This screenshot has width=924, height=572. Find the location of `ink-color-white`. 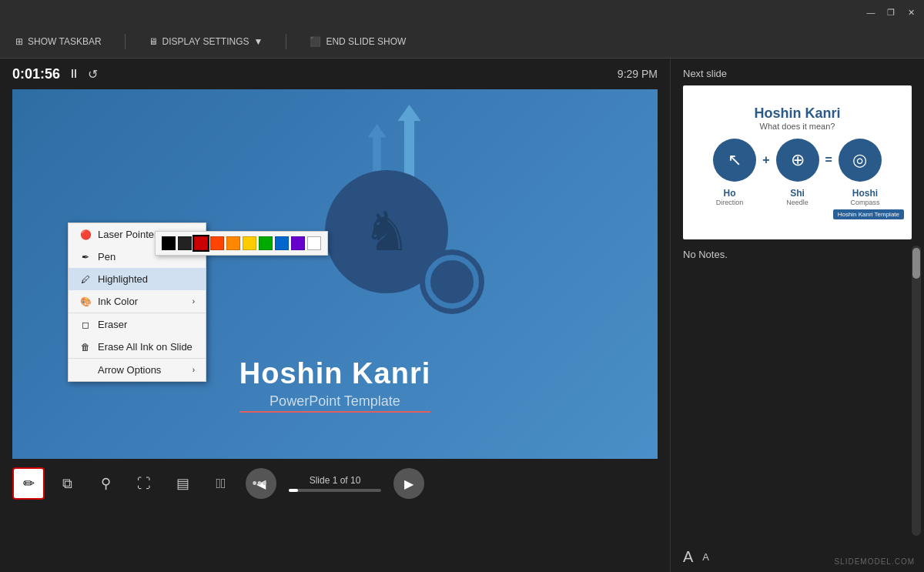

ink-color-white is located at coordinates (314, 243).